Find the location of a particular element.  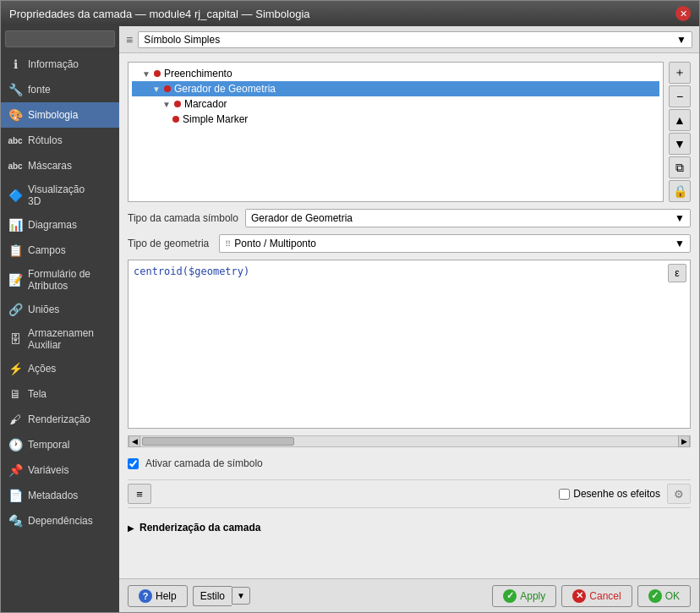

ok-icon: ✓ is located at coordinates (655, 596).